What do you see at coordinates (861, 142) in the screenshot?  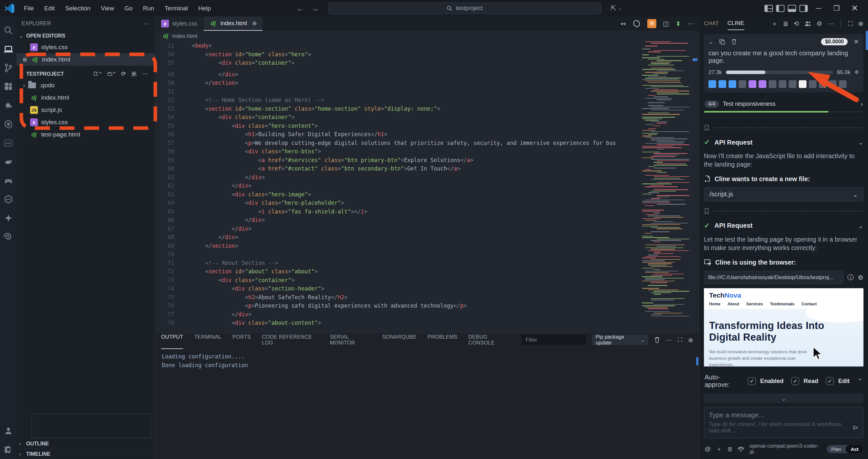 I see `chevron-down-icon: ⌄` at bounding box center [861, 142].